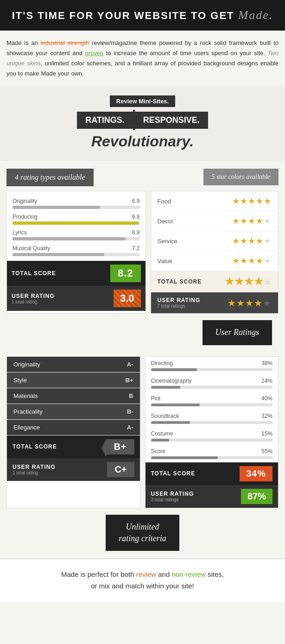  What do you see at coordinates (215, 282) in the screenshot?
I see `stars-total-score-row: TOTAL SCORE ★★★★★` at bounding box center [215, 282].